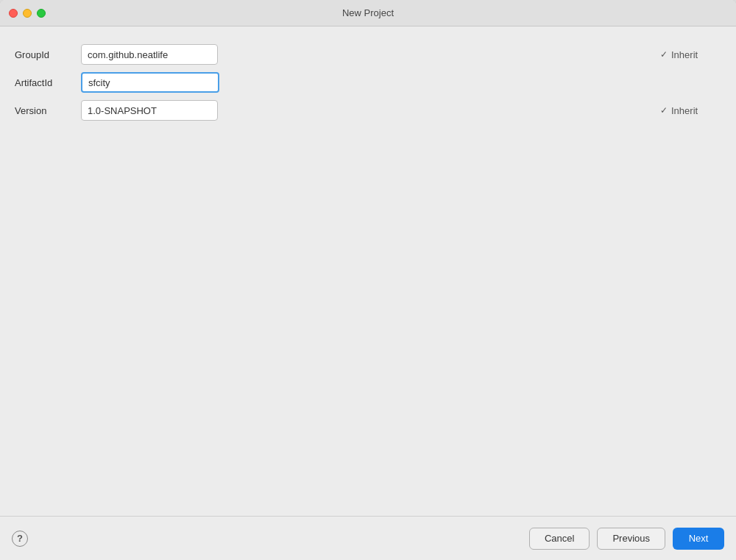  Describe the element at coordinates (13, 13) in the screenshot. I see `close-button` at that location.